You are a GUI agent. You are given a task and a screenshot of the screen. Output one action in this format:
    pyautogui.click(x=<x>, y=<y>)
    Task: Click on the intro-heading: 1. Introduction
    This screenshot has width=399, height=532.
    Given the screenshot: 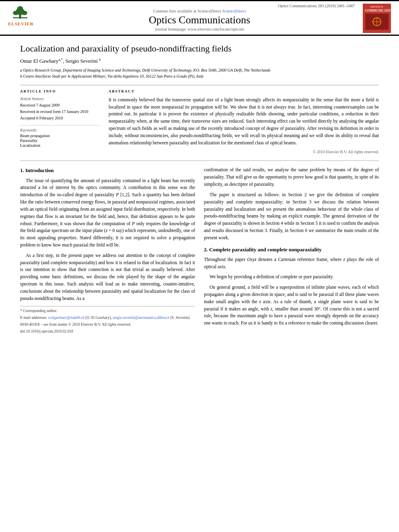 What is the action you would take?
    pyautogui.click(x=108, y=170)
    